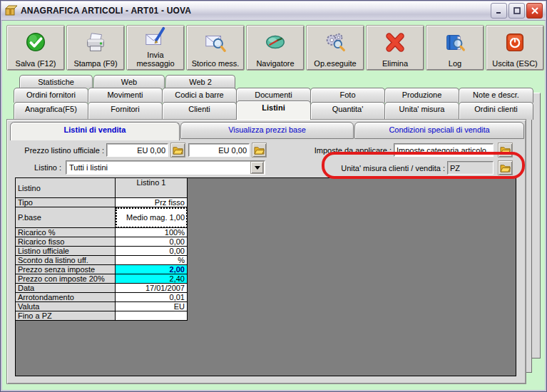  Describe the element at coordinates (151, 298) in the screenshot. I see `row-value: 0,01` at that location.